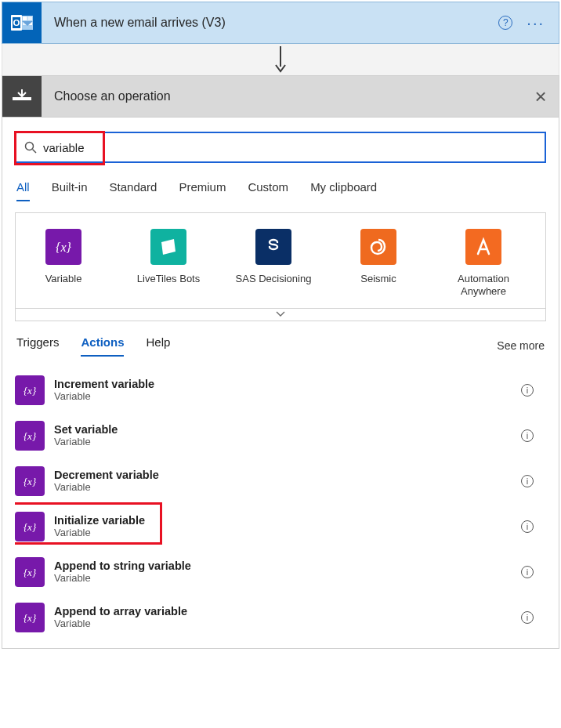 This screenshot has width=561, height=728. I want to click on action-name: Increment variable, so click(283, 384).